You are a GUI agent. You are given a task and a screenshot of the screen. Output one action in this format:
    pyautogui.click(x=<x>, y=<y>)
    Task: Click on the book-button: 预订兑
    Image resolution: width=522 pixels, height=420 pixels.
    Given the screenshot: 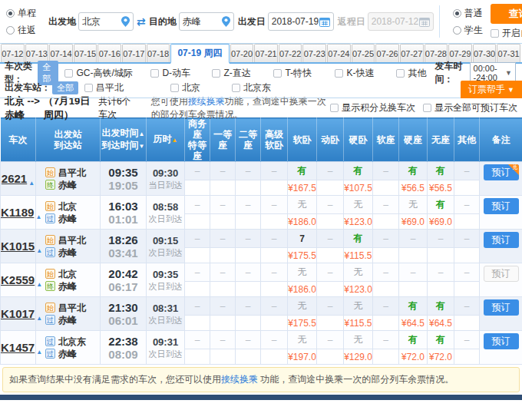 What is the action you would take?
    pyautogui.click(x=501, y=172)
    